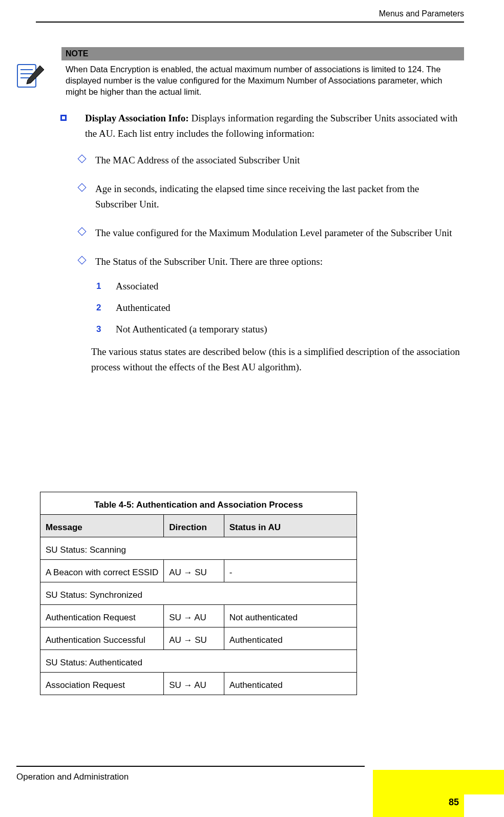  Describe the element at coordinates (199, 594) in the screenshot. I see `table-span-cell: SU Status: Synchronized` at that location.